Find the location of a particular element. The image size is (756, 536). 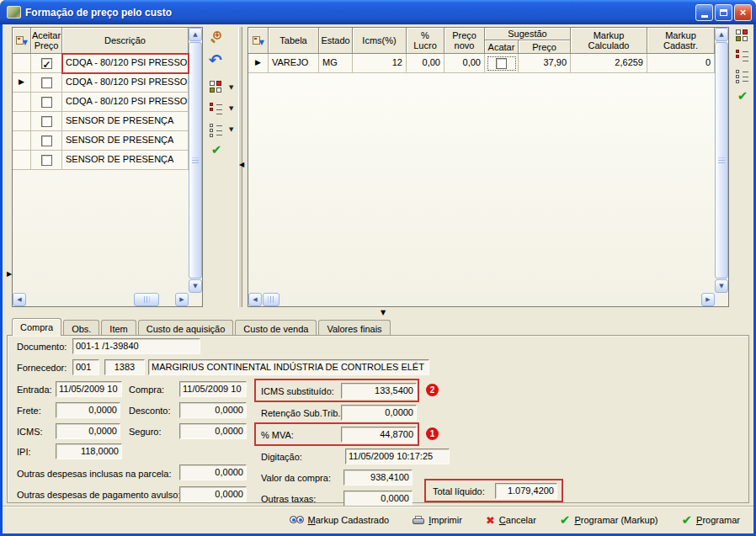

fornecedor-name-field: MARGIRIUS CONTINENTAL INDÚSTRIA DE CONTR… is located at coordinates (289, 367).